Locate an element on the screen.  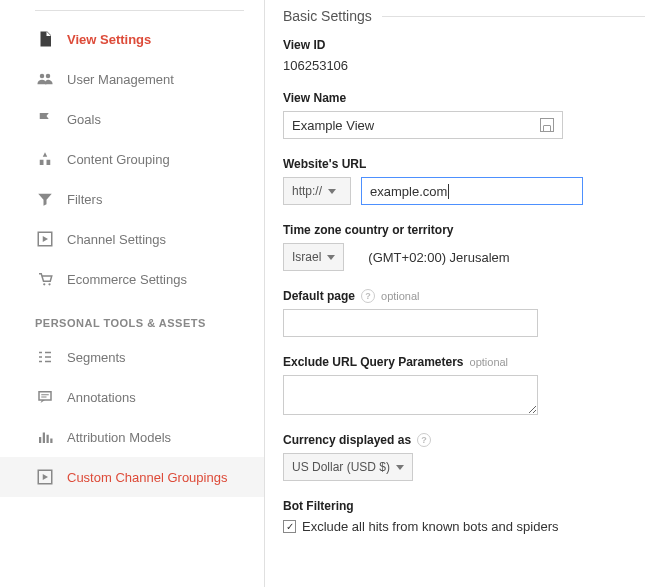
sidebar-item-label: Goals is located at coordinates (84, 120).